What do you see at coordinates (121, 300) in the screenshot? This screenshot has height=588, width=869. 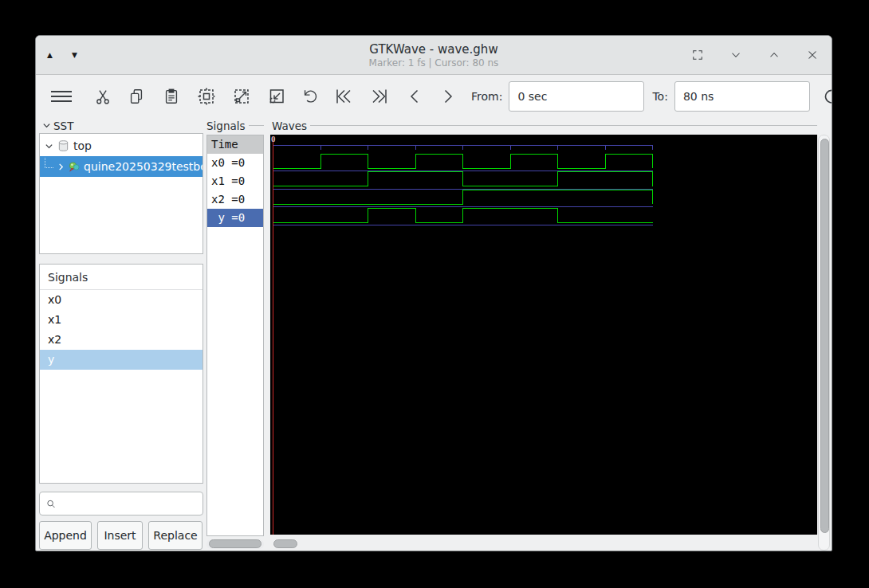 I see `signal-list-item-x0: x0` at bounding box center [121, 300].